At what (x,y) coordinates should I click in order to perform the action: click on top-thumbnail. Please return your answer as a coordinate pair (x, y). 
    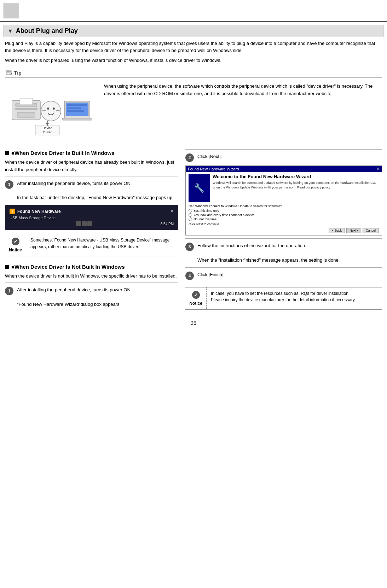
    Looking at the image, I should click on (11, 11).